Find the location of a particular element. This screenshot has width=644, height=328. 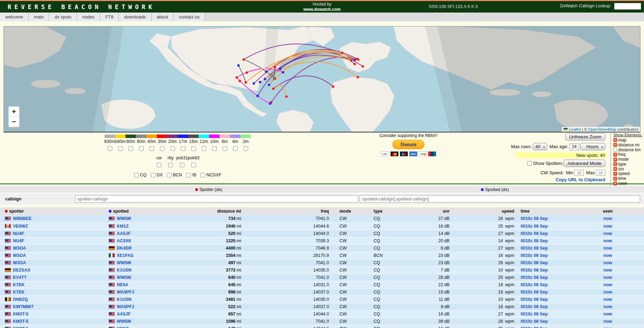

nav-tab: contact us is located at coordinates (189, 17).